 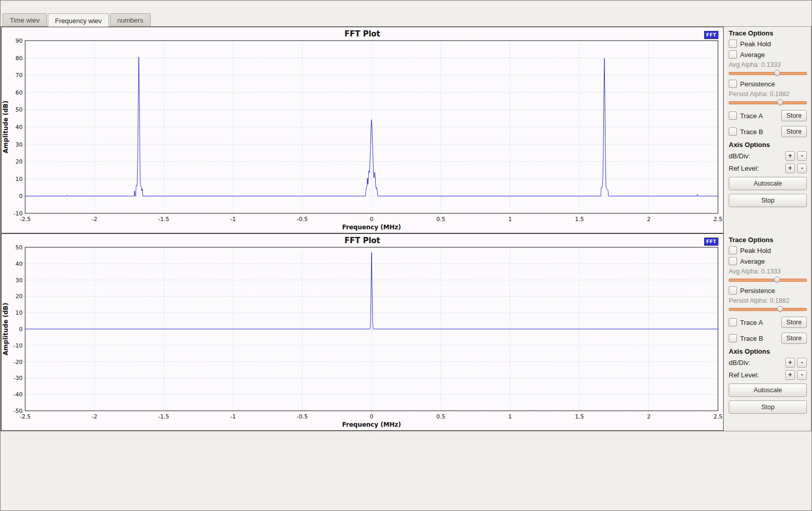 I want to click on persist-alpha-label: Persist Alpha: 0.1882, so click(x=768, y=94).